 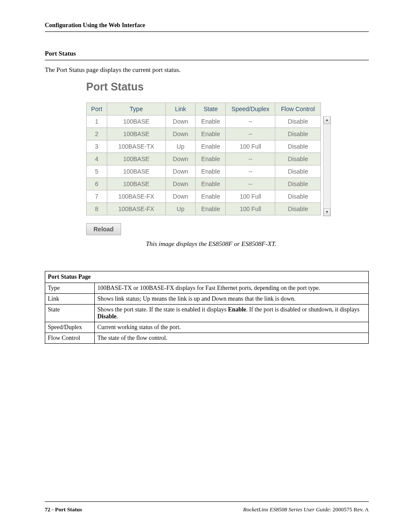 I want to click on footer-product: RocketLinx ES8508 Series User Guide, so click(x=286, y=509).